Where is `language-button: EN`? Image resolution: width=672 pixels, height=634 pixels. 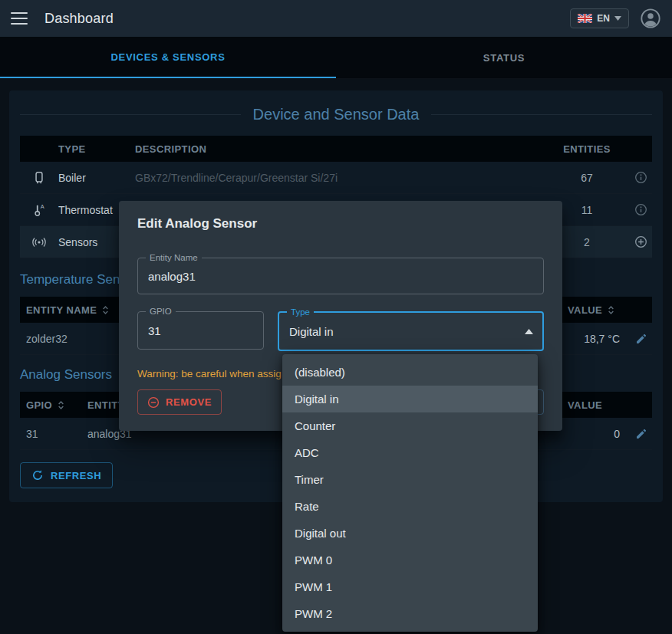
language-button: EN is located at coordinates (600, 18).